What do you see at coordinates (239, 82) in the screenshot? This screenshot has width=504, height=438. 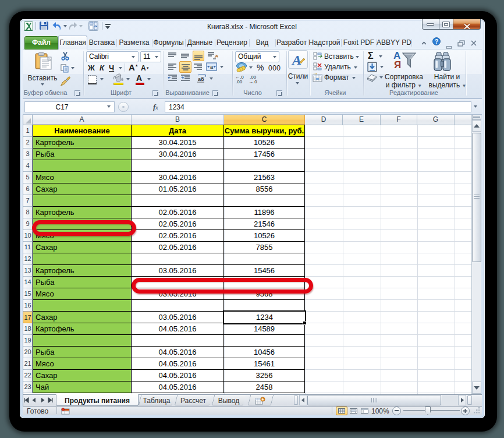 I see `svg-text: ,00` at bounding box center [239, 82].